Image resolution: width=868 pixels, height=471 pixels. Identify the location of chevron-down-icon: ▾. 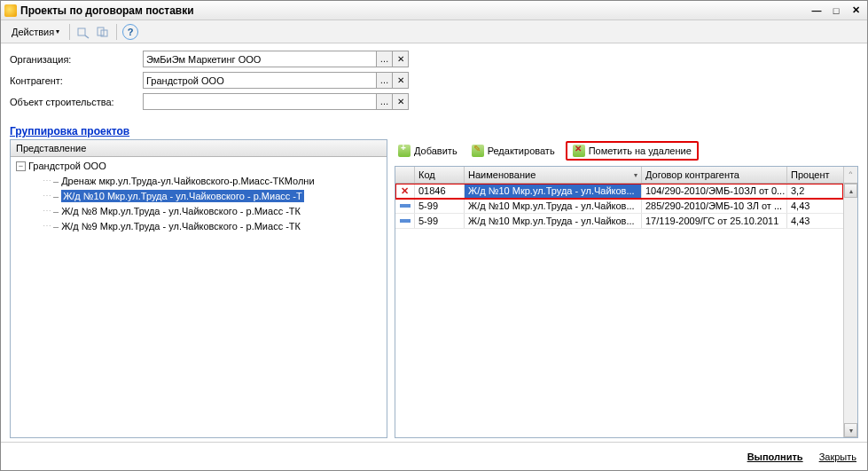
(58, 32).